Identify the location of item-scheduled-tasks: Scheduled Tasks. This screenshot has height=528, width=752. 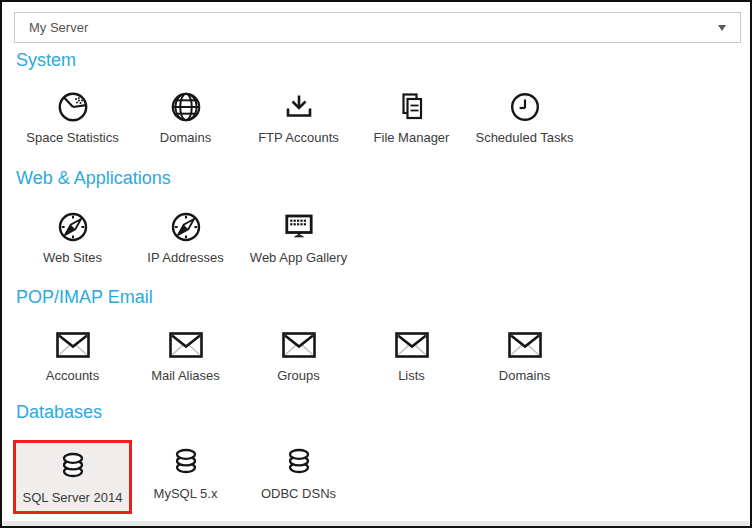
(524, 116).